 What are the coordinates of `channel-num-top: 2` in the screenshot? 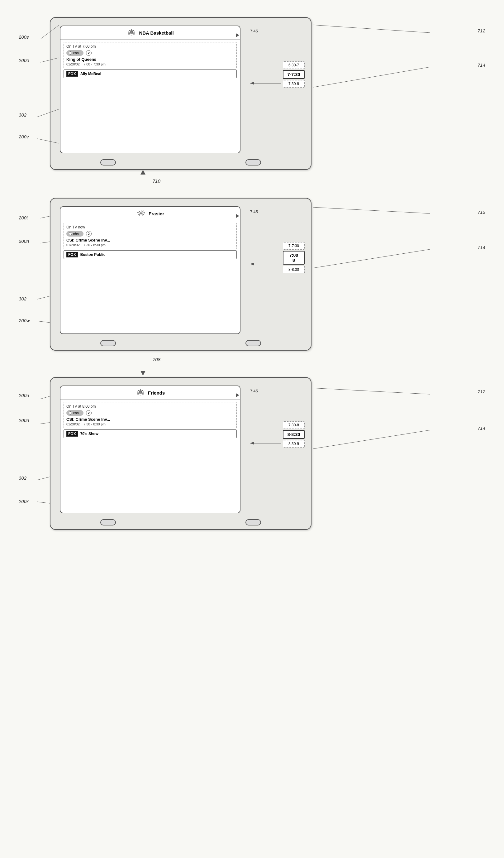 It's located at (89, 53).